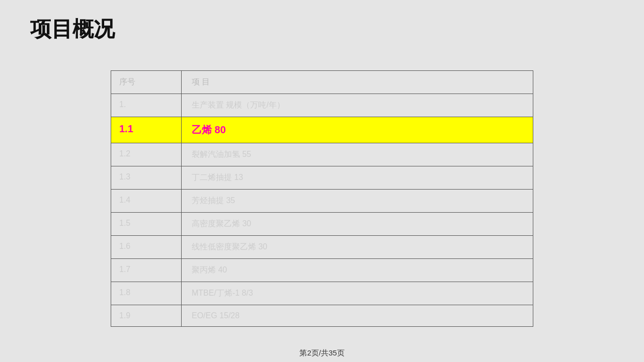 The image size is (644, 362). Describe the element at coordinates (357, 106) in the screenshot. I see `row-content-1-: 生产装置 规模（万吨/年）` at that location.